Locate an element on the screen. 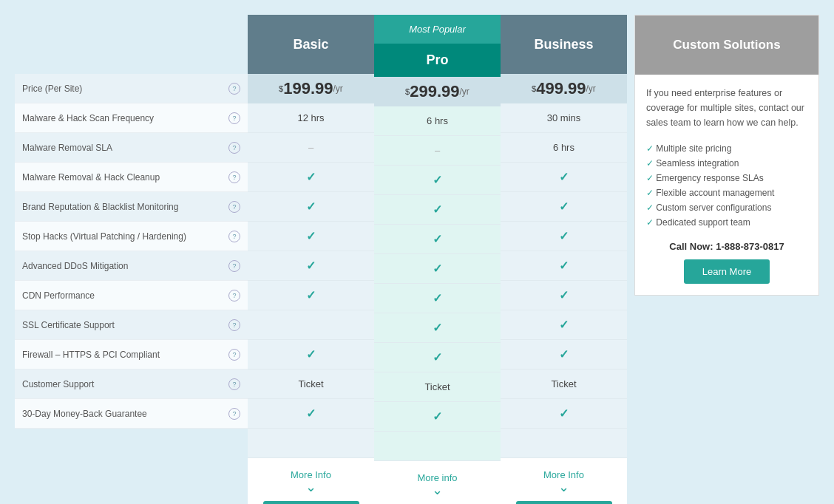 The width and height of the screenshot is (834, 504). plan-cell-pro-7: ✓ is located at coordinates (438, 328).